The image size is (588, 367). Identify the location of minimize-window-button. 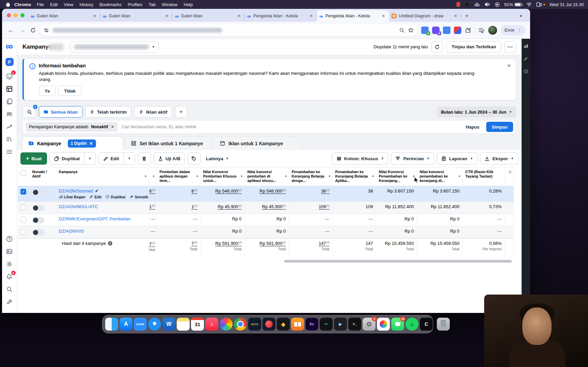
(16, 15).